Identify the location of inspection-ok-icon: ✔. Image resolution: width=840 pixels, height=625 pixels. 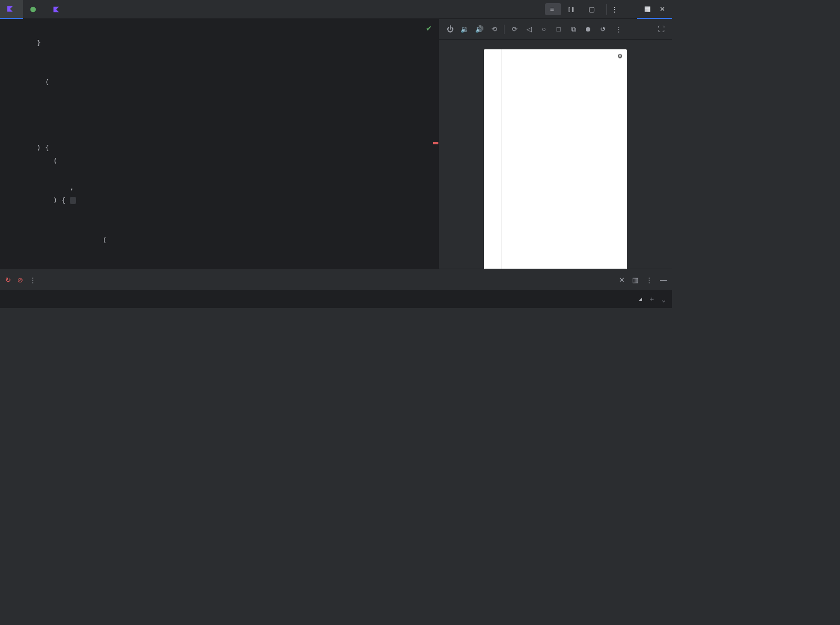
(429, 28).